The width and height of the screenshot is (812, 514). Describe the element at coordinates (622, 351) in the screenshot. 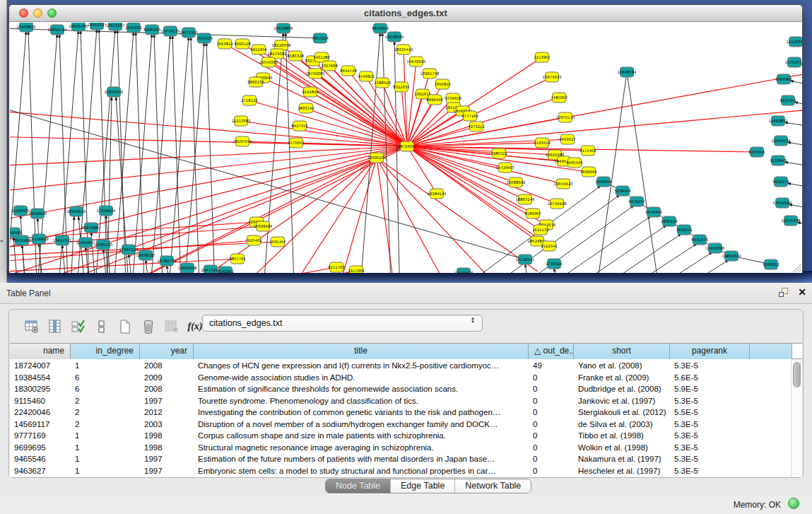

I see `column-header-short: short` at that location.